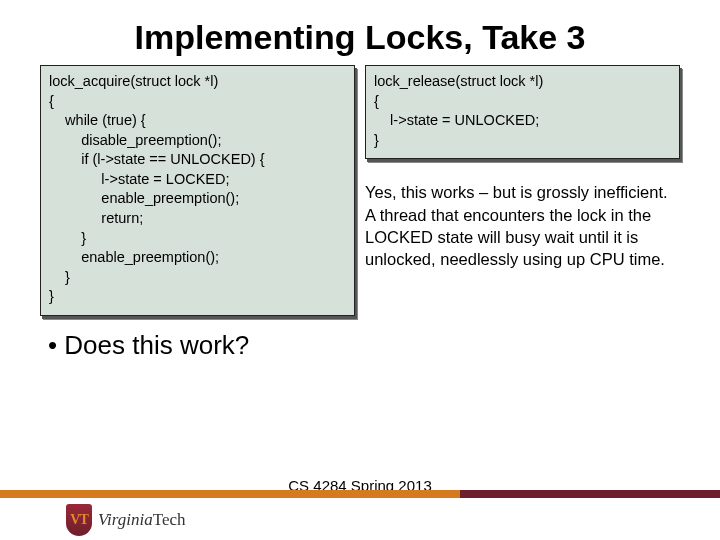  I want to click on bar-maroon, so click(590, 494).